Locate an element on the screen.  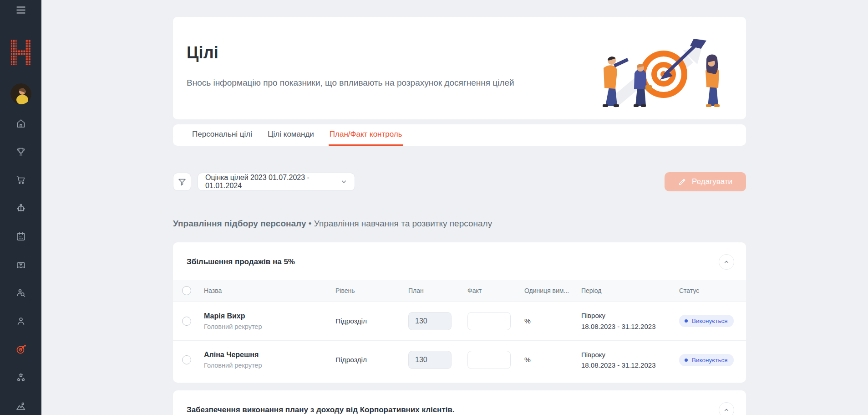
group-team-name: Управління підбору персоналу is located at coordinates (239, 223).